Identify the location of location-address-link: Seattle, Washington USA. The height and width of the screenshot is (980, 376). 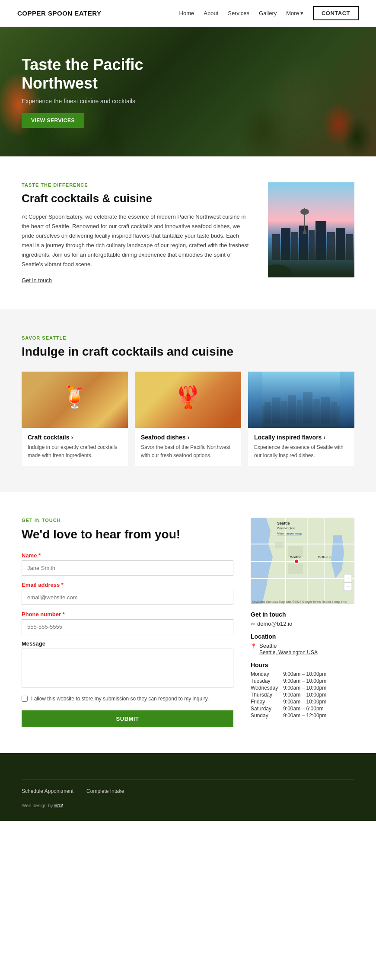
(289, 652).